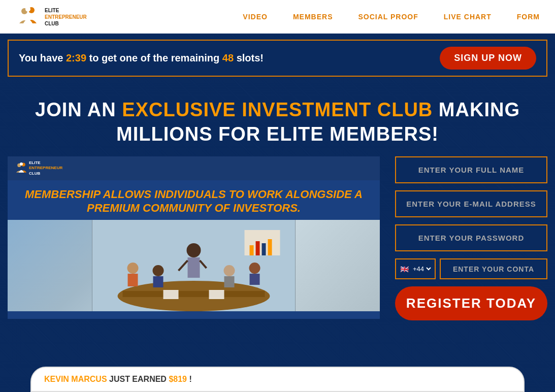 This screenshot has height=392, width=555. I want to click on flag-icon: 🇬🇧, so click(404, 269).